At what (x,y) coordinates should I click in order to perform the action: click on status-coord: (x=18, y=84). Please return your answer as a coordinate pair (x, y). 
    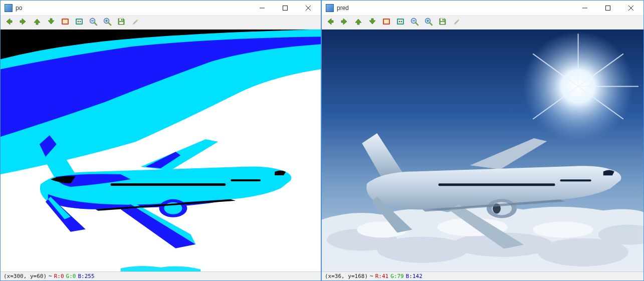
    Looking at the image, I should click on (346, 276).